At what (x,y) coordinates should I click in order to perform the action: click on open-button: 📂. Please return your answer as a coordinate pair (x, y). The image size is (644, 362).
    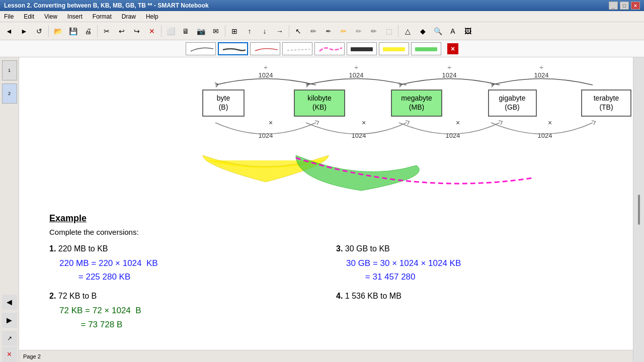
    Looking at the image, I should click on (58, 31).